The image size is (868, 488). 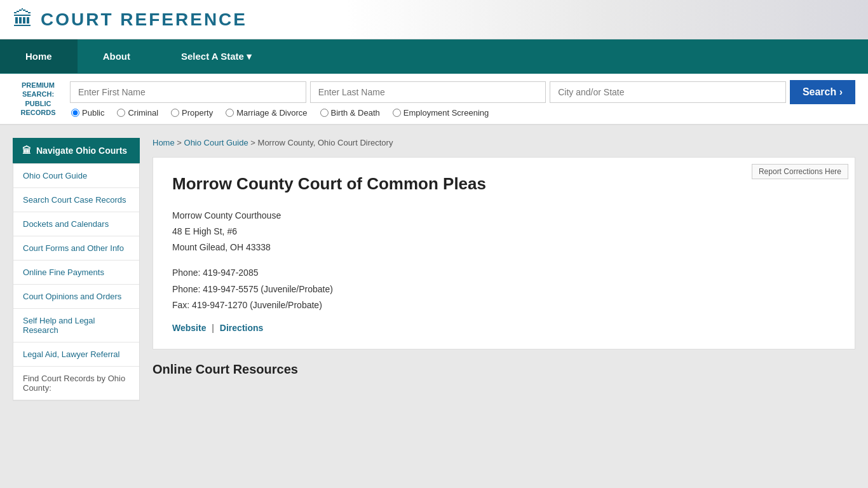 What do you see at coordinates (230, 113) in the screenshot?
I see `radio-marriage-input` at bounding box center [230, 113].